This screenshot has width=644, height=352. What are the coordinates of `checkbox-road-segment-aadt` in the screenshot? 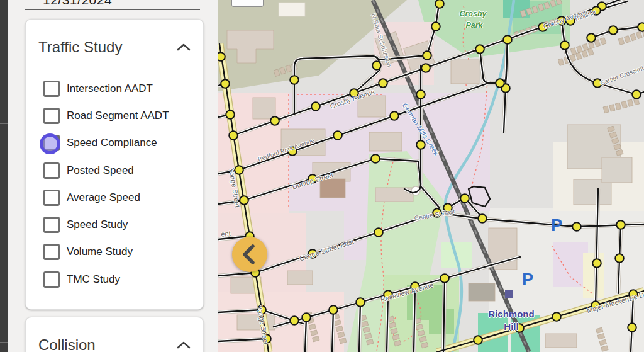 It's located at (52, 116).